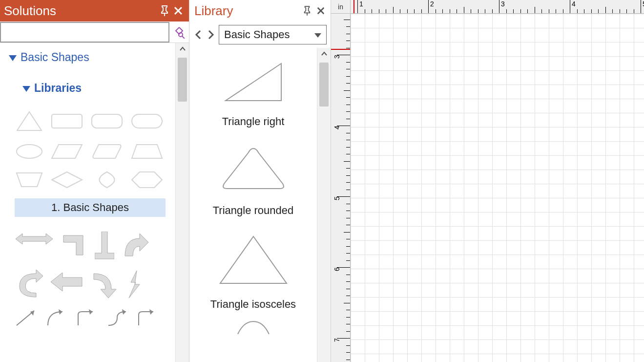 The image size is (644, 362). Describe the element at coordinates (260, 11) in the screenshot. I see `library-header: Library` at that location.